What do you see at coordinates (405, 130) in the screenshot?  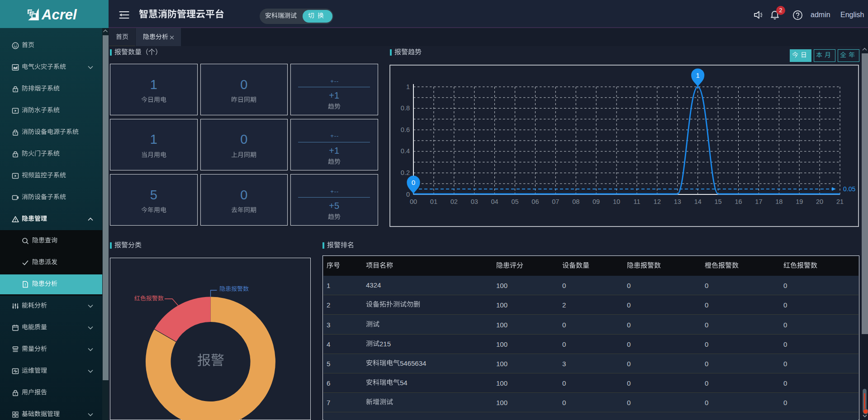 I see `svg-text: 0.6` at bounding box center [405, 130].